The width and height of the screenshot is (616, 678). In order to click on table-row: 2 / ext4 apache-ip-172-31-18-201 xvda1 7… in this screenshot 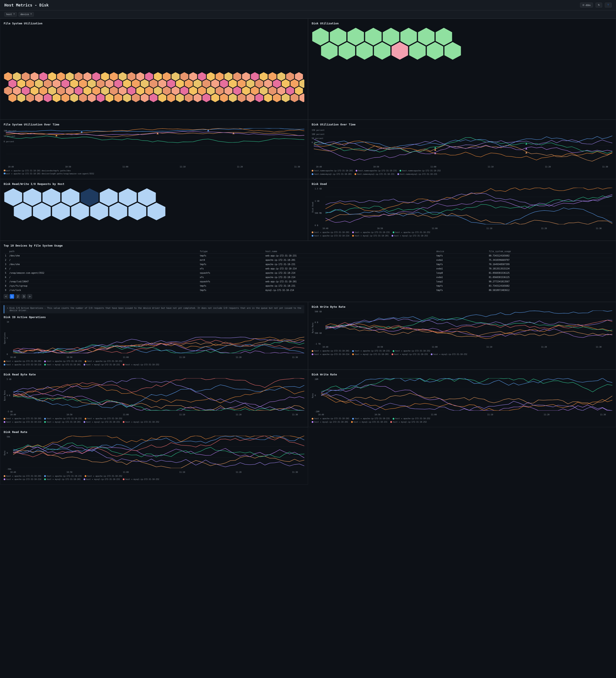, I will do `click(308, 260)`.